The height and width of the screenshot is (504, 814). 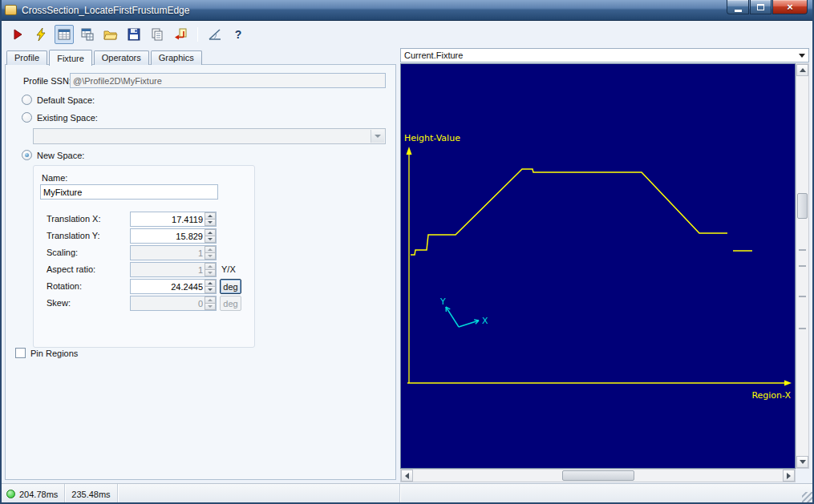 I want to click on view-selector: Current.Fixture, so click(x=605, y=55).